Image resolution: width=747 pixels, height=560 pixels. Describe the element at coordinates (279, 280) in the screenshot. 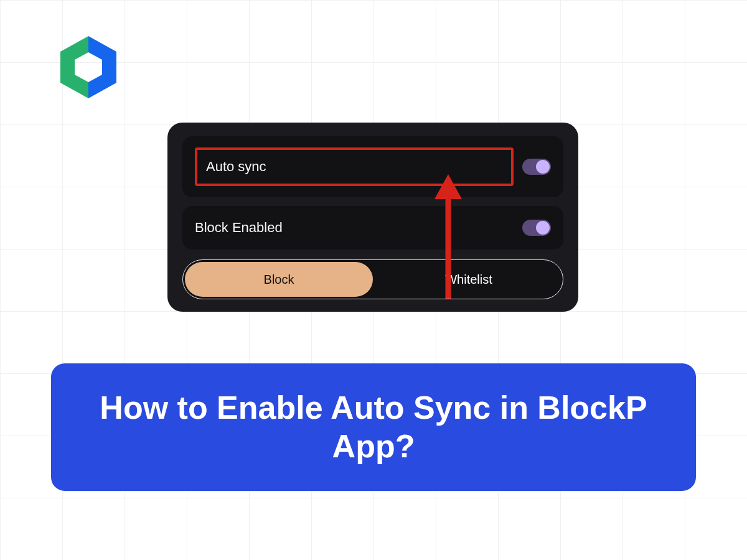

I see `segment-block-label: Block` at that location.